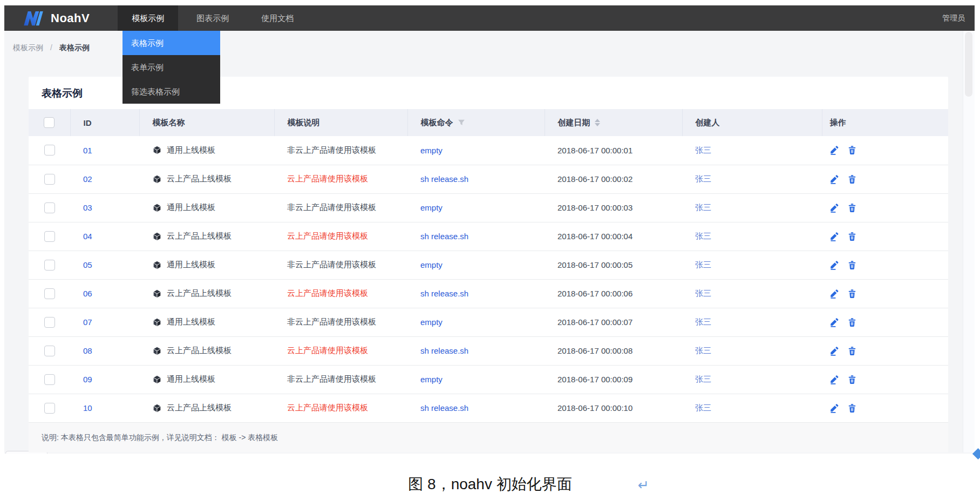 The image size is (980, 500). Describe the element at coordinates (488, 265) in the screenshot. I see `table-row: 05 通用上线模板 非云上产品请使用该模板 empty 2018-06-17 0…` at that location.